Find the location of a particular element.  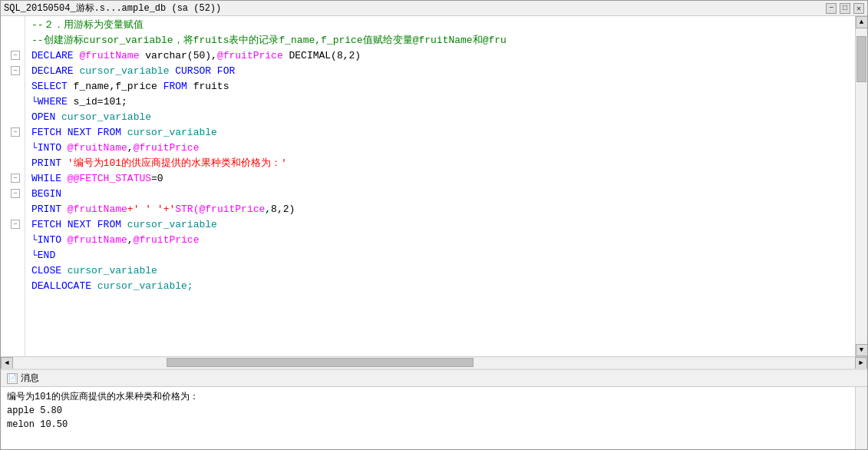

hscroll-track is located at coordinates (434, 362).